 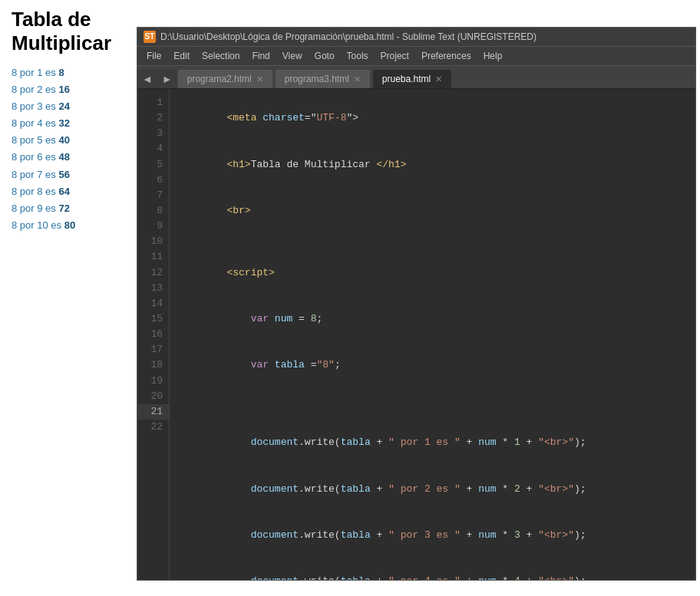 What do you see at coordinates (395, 56) in the screenshot?
I see `menu-project: Project` at bounding box center [395, 56].